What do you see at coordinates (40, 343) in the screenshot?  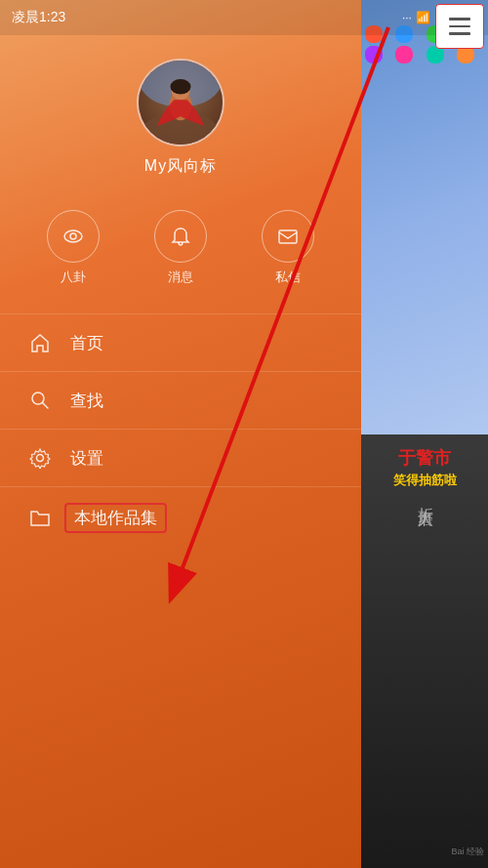 I see `home-icon` at bounding box center [40, 343].